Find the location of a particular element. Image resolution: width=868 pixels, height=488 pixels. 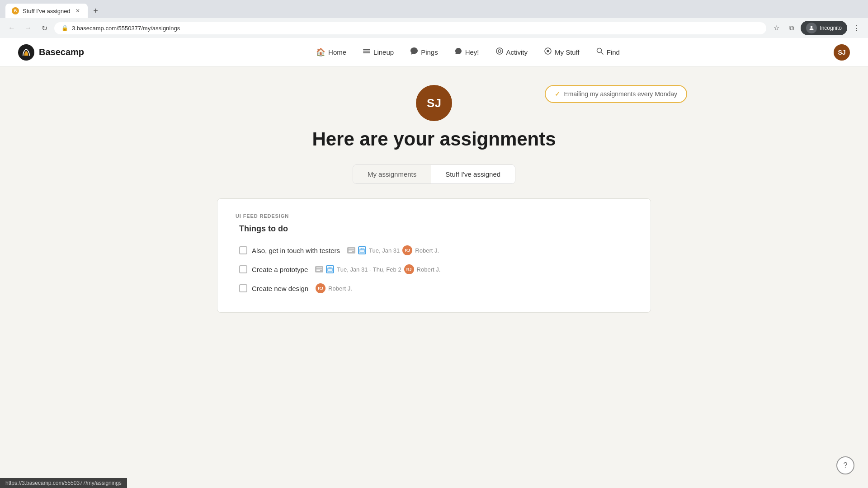

tab-my-assignments: My assignments is located at coordinates (392, 174).